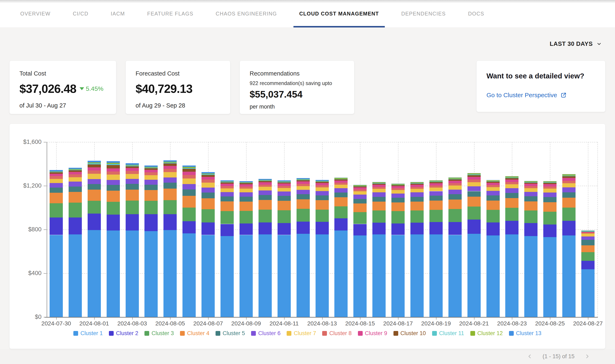 The image size is (615, 364). Describe the element at coordinates (246, 14) in the screenshot. I see `tab-chaos-engineering: CHAOS ENGINEERING` at that location.